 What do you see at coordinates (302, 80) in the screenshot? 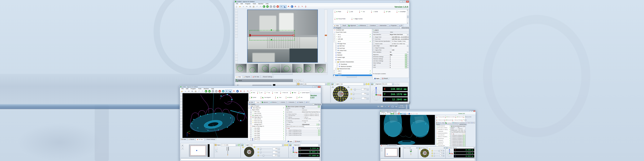
I see `filter-icon: ⌗` at bounding box center [302, 80].